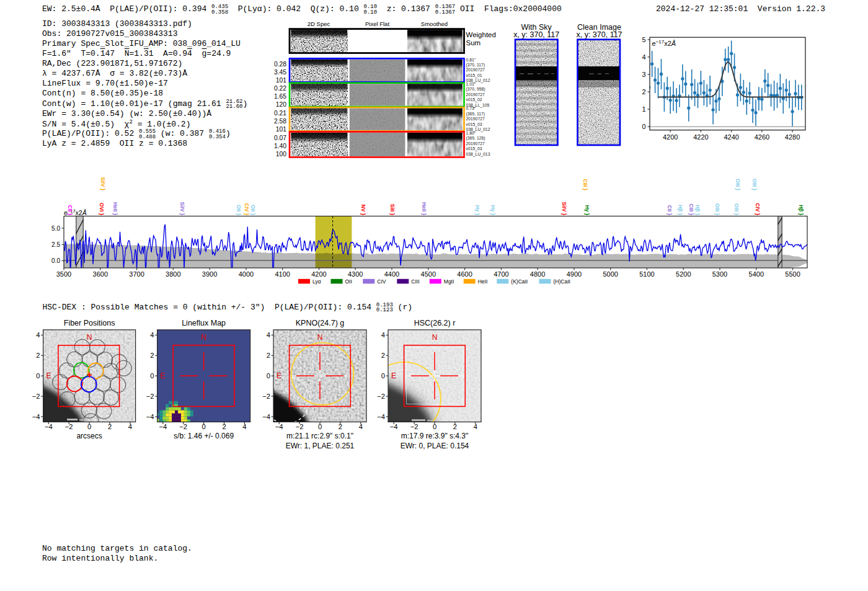  What do you see at coordinates (182, 209) in the screenshot?
I see `svg-text: SiIV }` at bounding box center [182, 209].